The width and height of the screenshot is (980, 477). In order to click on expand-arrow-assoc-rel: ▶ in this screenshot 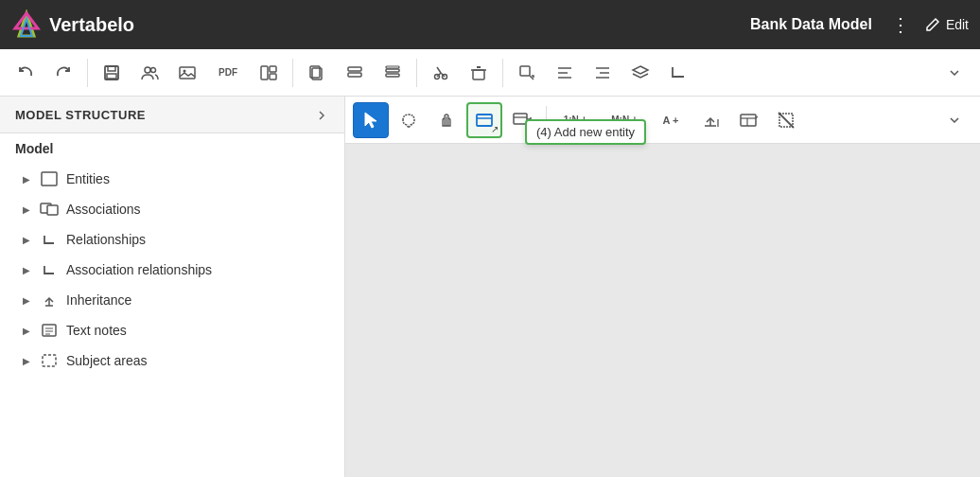, I will do `click(27, 271)`.